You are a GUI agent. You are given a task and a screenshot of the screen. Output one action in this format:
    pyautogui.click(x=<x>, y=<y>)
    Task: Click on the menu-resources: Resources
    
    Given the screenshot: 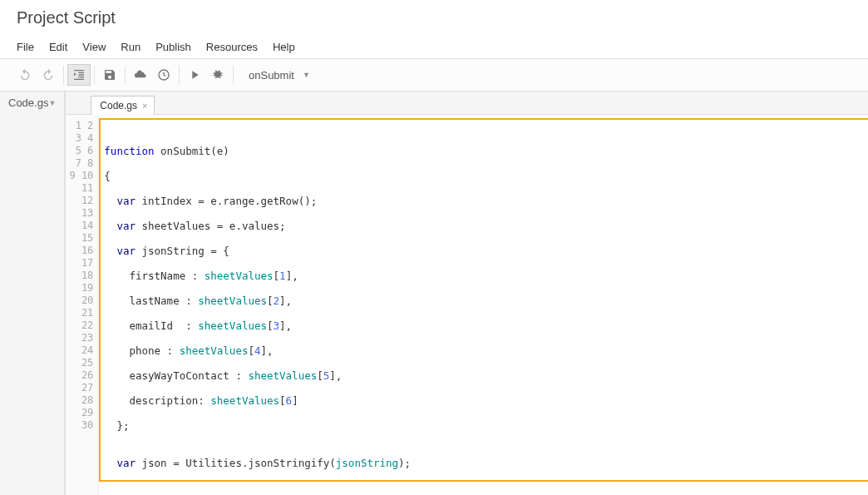 What is the action you would take?
    pyautogui.click(x=232, y=47)
    